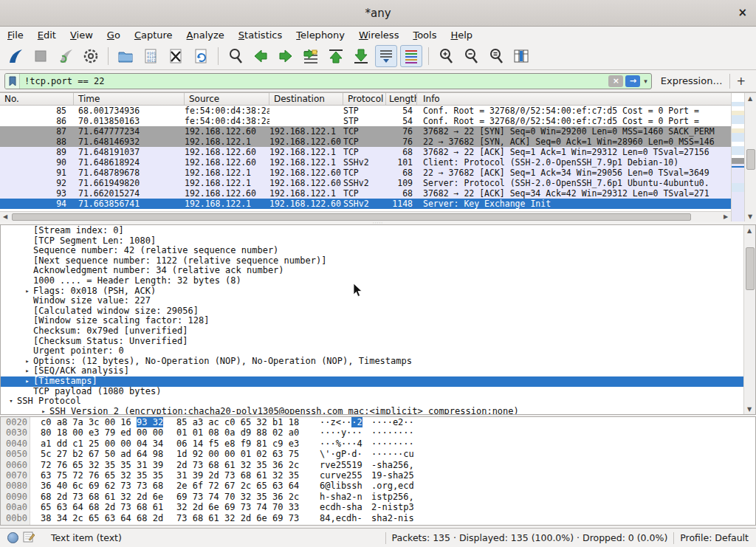 The width and height of the screenshot is (756, 547). I want to click on scroll-left-icon: ◀, so click(5, 217).